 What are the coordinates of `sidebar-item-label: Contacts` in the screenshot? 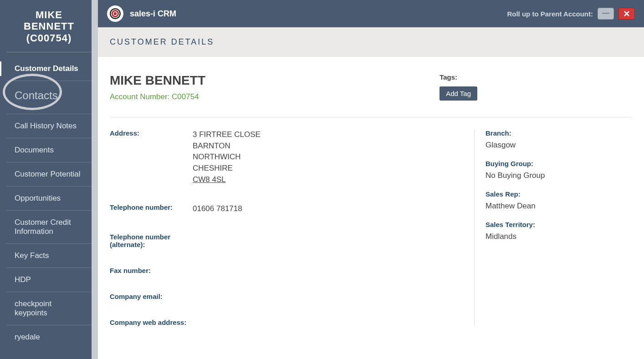 It's located at (36, 96).